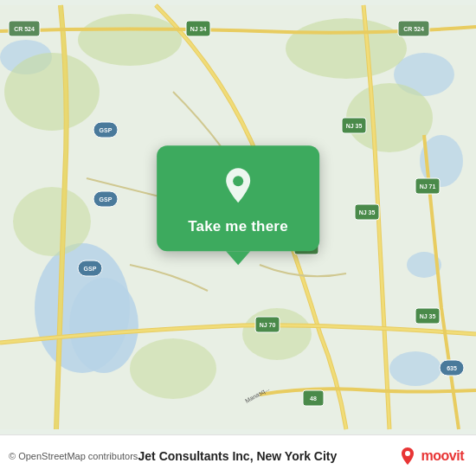 Image resolution: width=476 pixels, height=476 pixels. What do you see at coordinates (431, 456) in the screenshot?
I see `moovit-logo: moovit` at bounding box center [431, 456].